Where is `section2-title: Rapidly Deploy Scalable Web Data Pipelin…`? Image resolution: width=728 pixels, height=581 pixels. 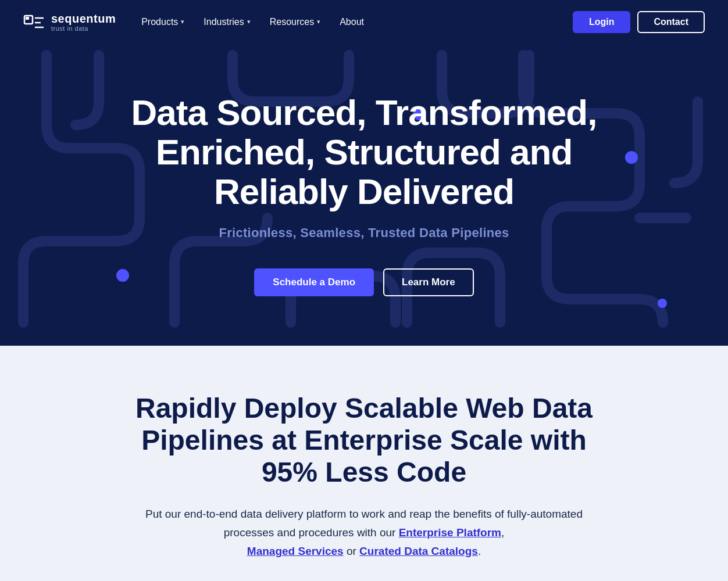 section2-title: Rapidly Deploy Scalable Web Data Pipelin… is located at coordinates (364, 440).